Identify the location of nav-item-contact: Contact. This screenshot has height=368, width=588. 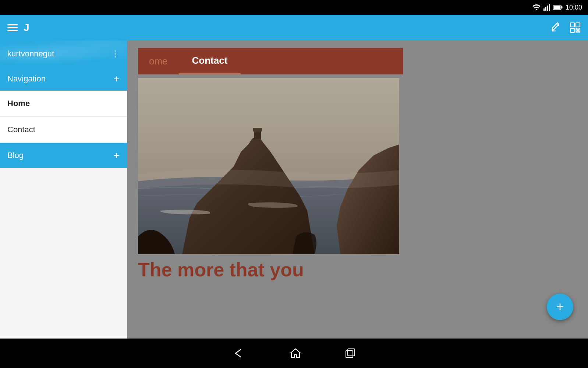
(63, 130).